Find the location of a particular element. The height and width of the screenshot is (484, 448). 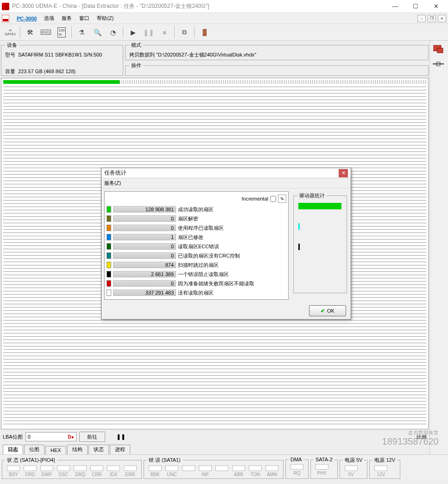

status-group-pwr12v: 电源 12V 12V is located at coordinates (385, 468).